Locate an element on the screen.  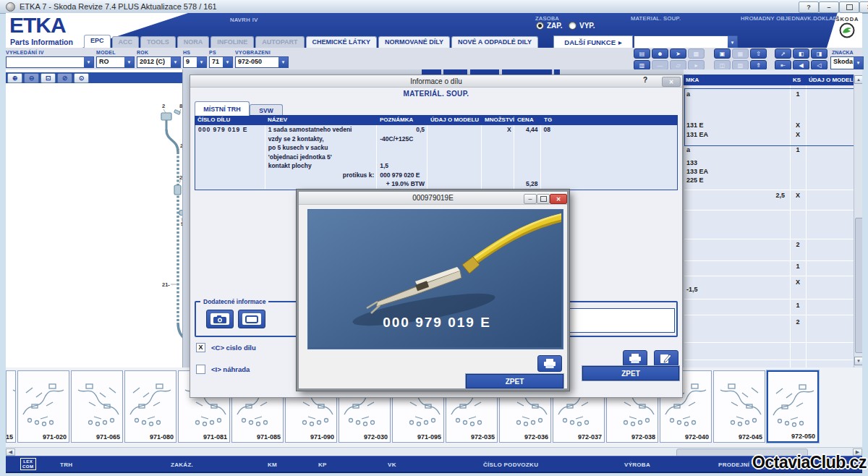
photo-back-button: ZPET is located at coordinates (515, 381).